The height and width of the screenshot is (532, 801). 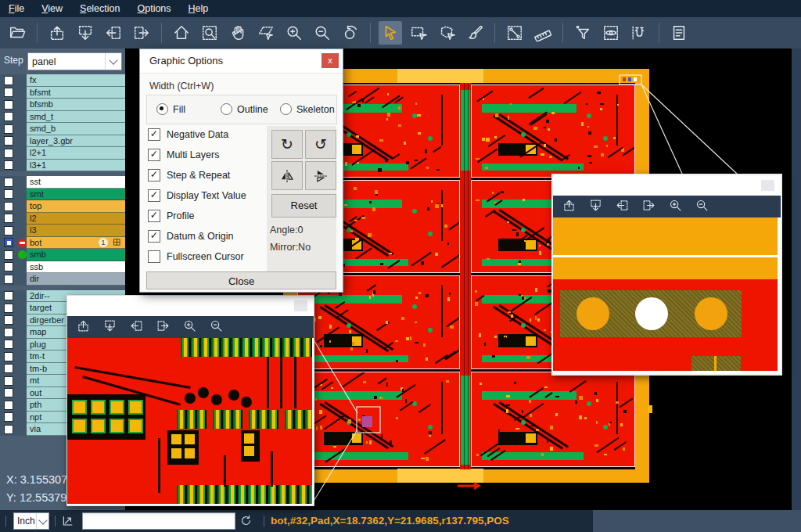 What do you see at coordinates (515, 33) in the screenshot?
I see `tool-measure-line-icon` at bounding box center [515, 33].